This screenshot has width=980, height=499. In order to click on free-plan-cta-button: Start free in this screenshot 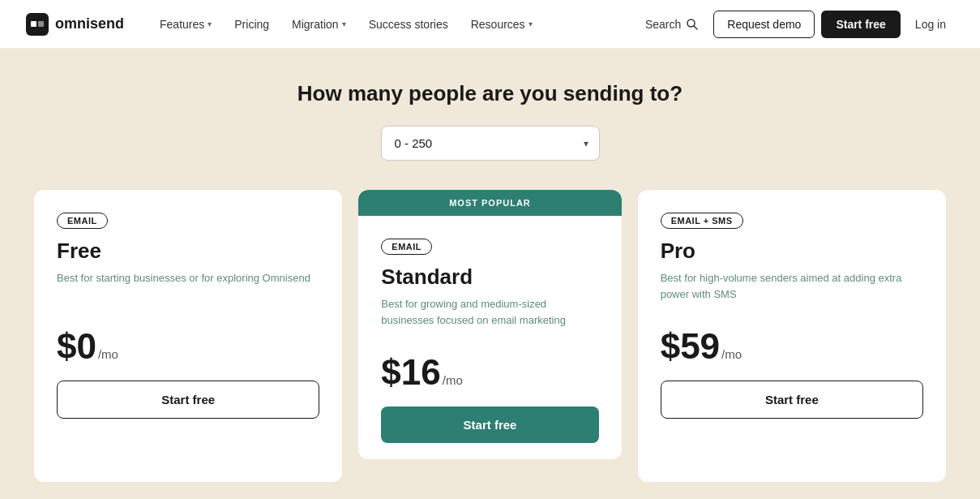, I will do `click(188, 399)`.